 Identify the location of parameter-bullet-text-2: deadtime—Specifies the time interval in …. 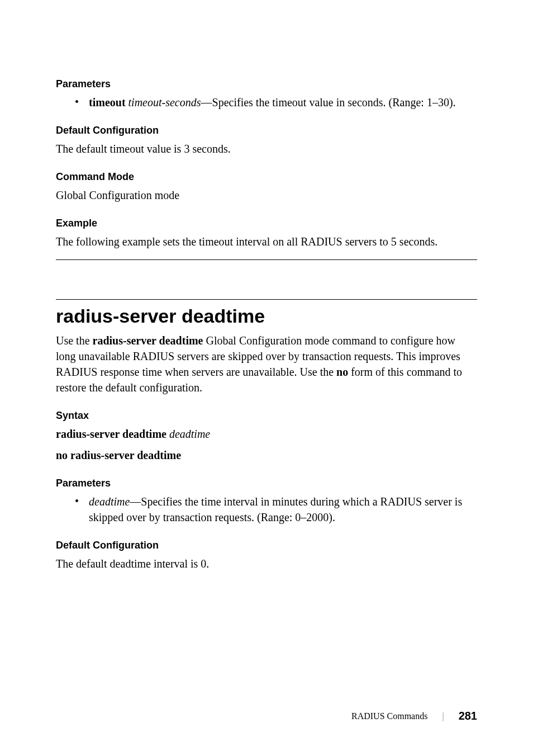
(283, 509).